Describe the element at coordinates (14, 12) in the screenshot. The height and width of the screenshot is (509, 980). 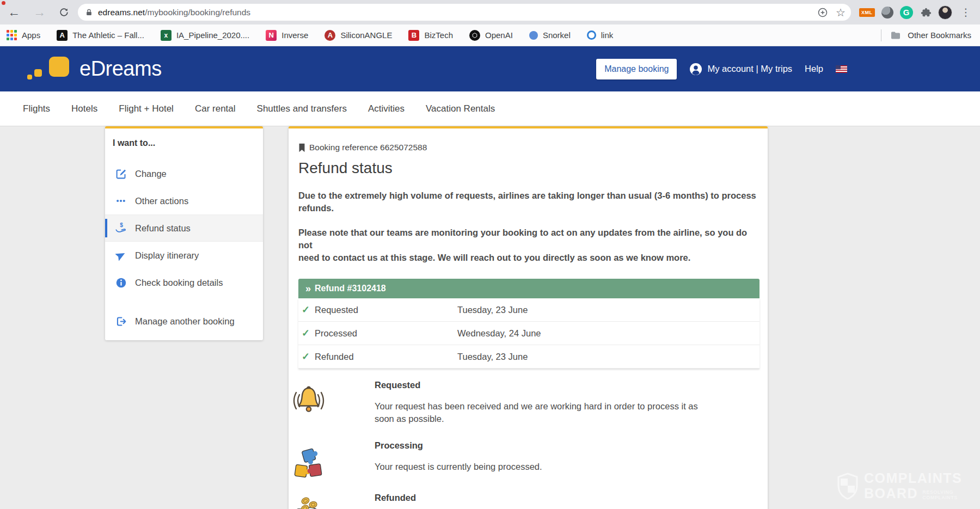
I see `back-icon: ←` at that location.